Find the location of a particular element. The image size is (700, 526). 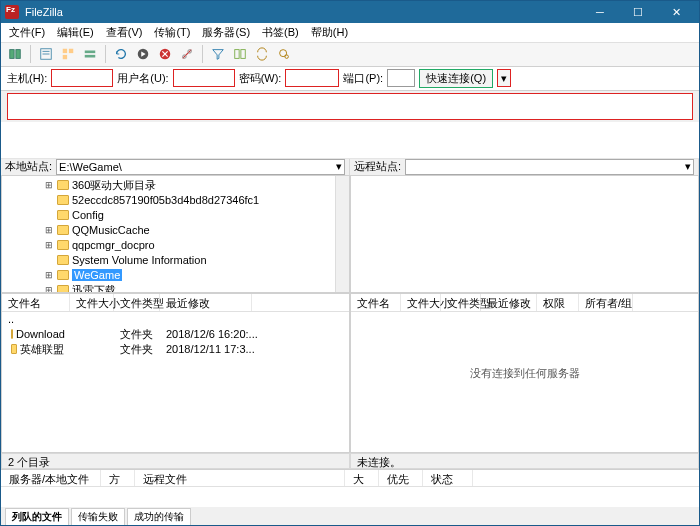

remote-tree-pane is located at coordinates (524, 234).